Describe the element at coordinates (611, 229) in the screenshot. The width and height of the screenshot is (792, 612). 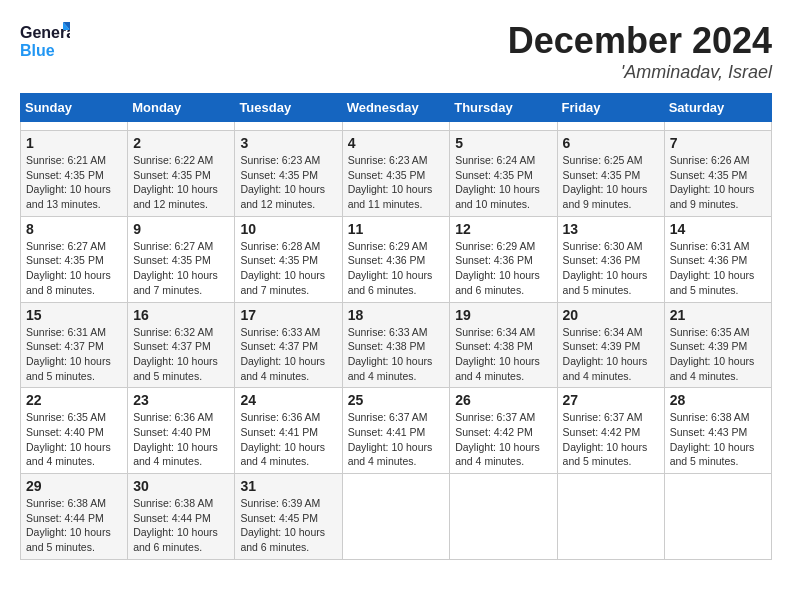
I see `day-number: 13` at that location.